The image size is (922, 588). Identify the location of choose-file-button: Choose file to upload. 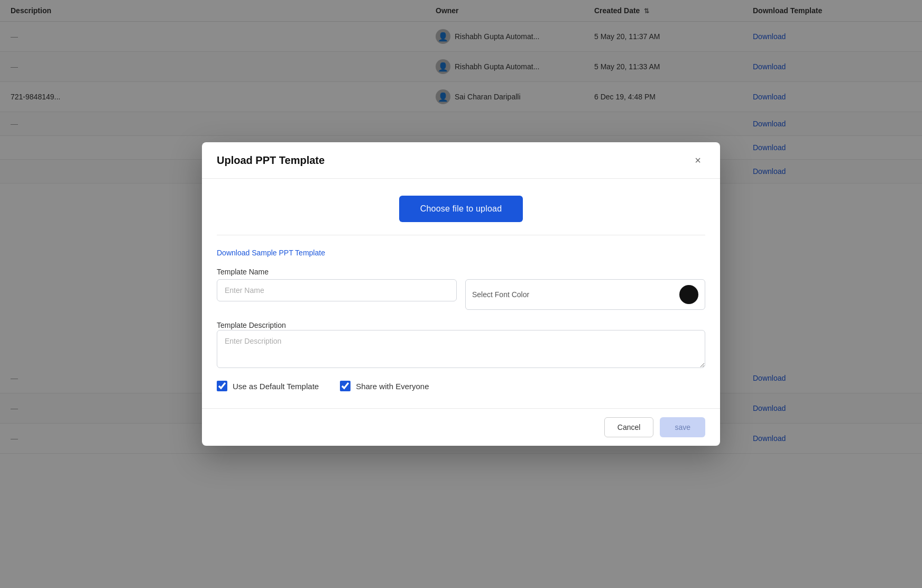
(461, 209).